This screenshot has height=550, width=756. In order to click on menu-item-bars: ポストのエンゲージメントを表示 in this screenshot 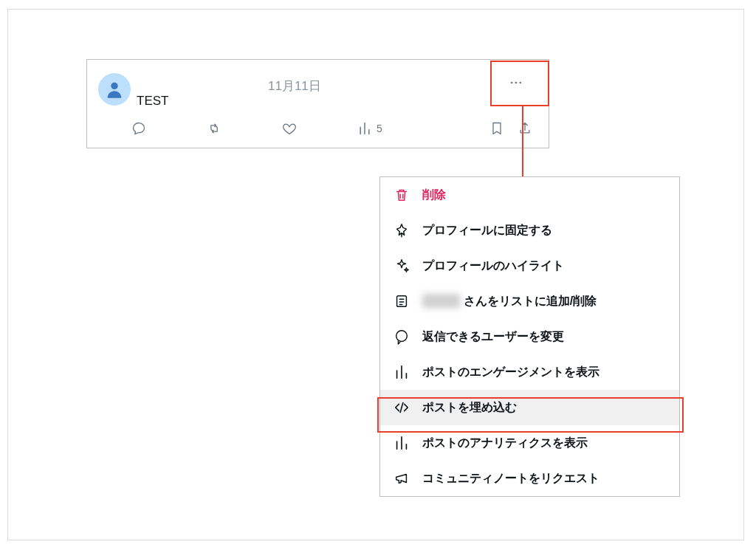, I will do `click(530, 372)`.